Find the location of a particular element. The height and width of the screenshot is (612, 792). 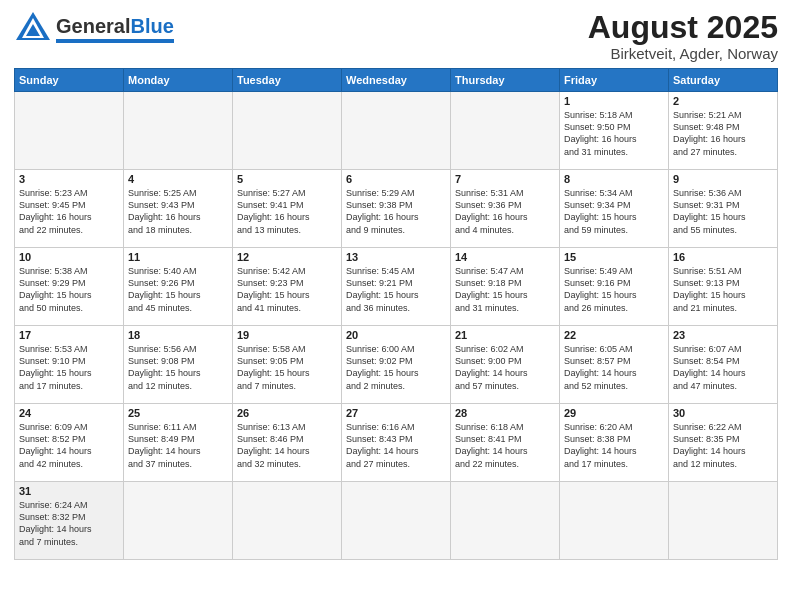

table-row: 9Sunrise: 5:36 AM Sunset: 9:31 PM Daylig… is located at coordinates (724, 209).